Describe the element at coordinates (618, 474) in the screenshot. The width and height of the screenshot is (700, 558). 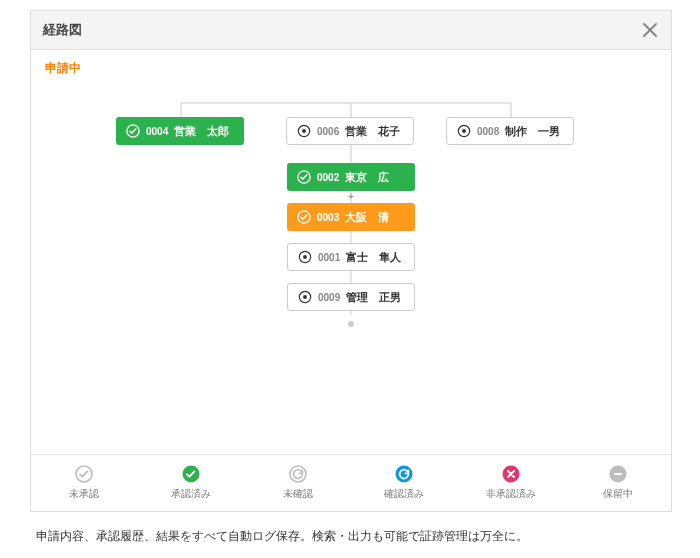
I see `minus-circle-fill-icon` at that location.